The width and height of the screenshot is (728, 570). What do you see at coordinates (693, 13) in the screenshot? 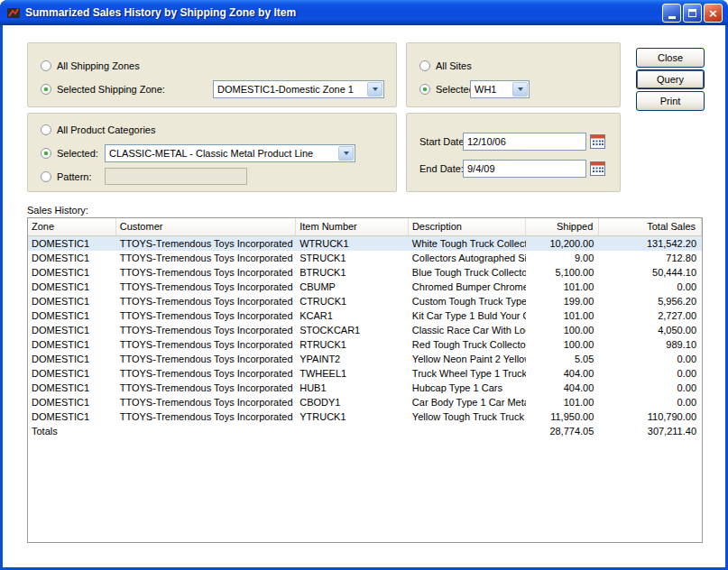
I see `maximize-icon` at bounding box center [693, 13].